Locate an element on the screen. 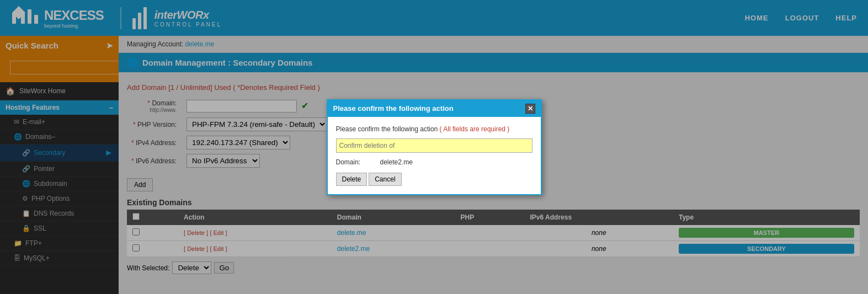 Image resolution: width=868 pixels, height=294 pixels. modal-required-note: ( All fields are required ) is located at coordinates (475, 129).